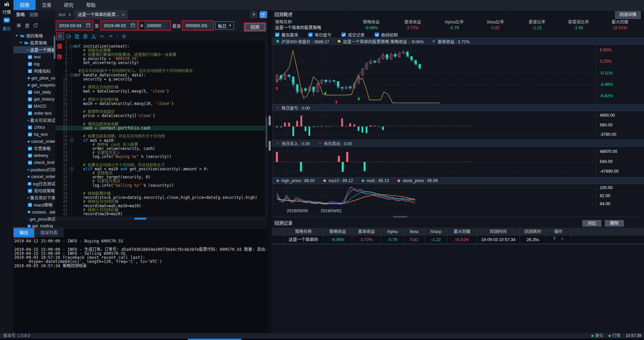  What do you see at coordinates (335, 144) in the screenshot?
I see `legend-item: 当日卖出 : 0.00` at bounding box center [335, 144].